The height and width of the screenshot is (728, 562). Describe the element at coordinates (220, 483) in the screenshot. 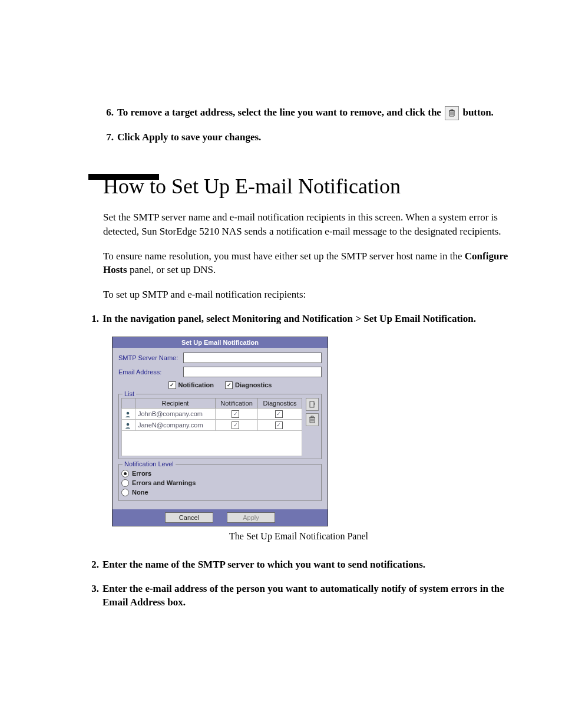

I see `radio-errors-warnings: Errors and Warnings` at that location.